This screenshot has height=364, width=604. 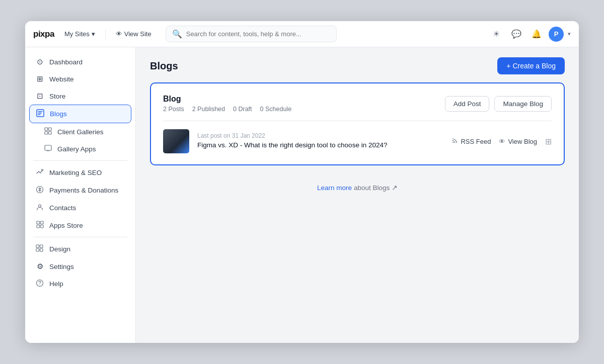 What do you see at coordinates (320, 146) in the screenshot?
I see `post-title: Figma vs. XD - What is the right design …` at bounding box center [320, 146].